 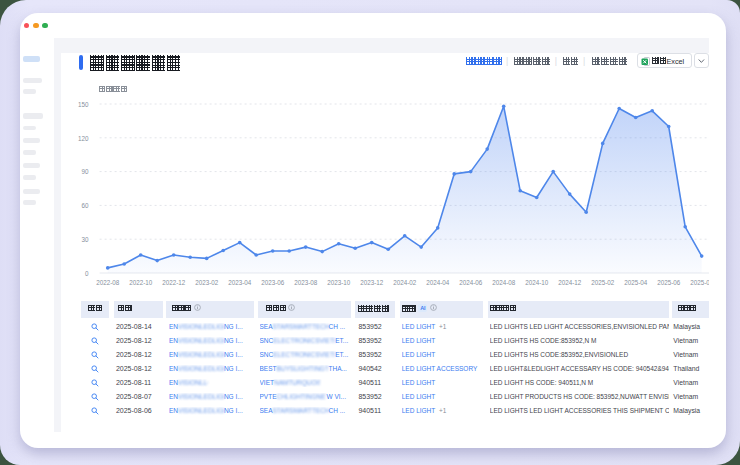 What do you see at coordinates (174, 282) in the screenshot?
I see `svg-text: 2022-12` at bounding box center [174, 282].